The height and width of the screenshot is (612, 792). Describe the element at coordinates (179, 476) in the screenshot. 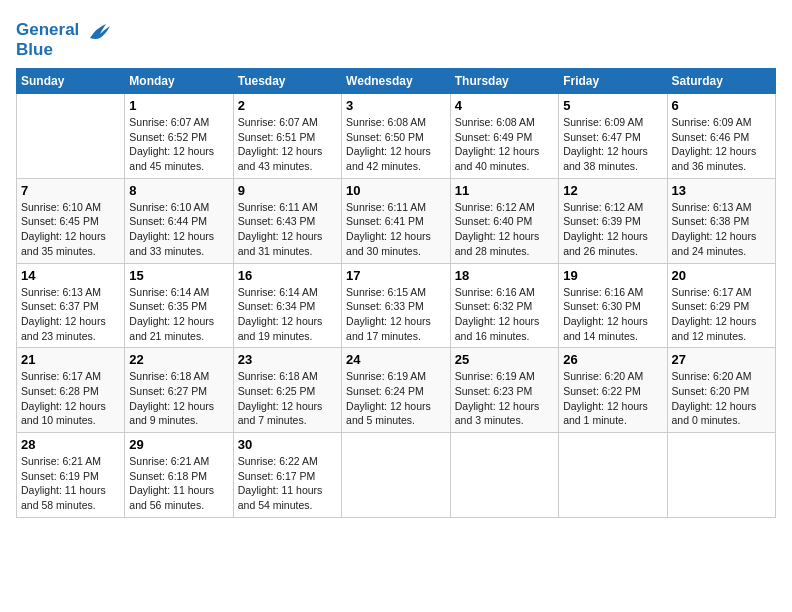

I see `calendar-cell: 29Sunrise: 6:21 AM Sunset: 6:18 PM Dayli…` at that location.